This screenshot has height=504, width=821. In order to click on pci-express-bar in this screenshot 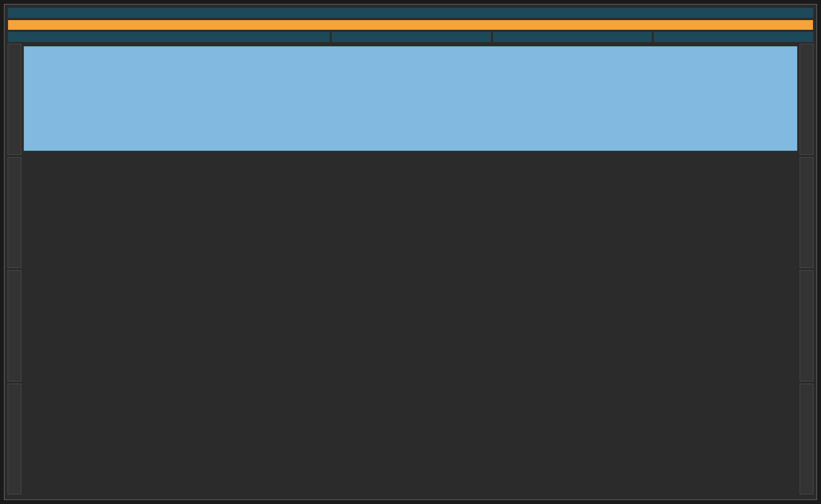, I will do `click(410, 13)`.